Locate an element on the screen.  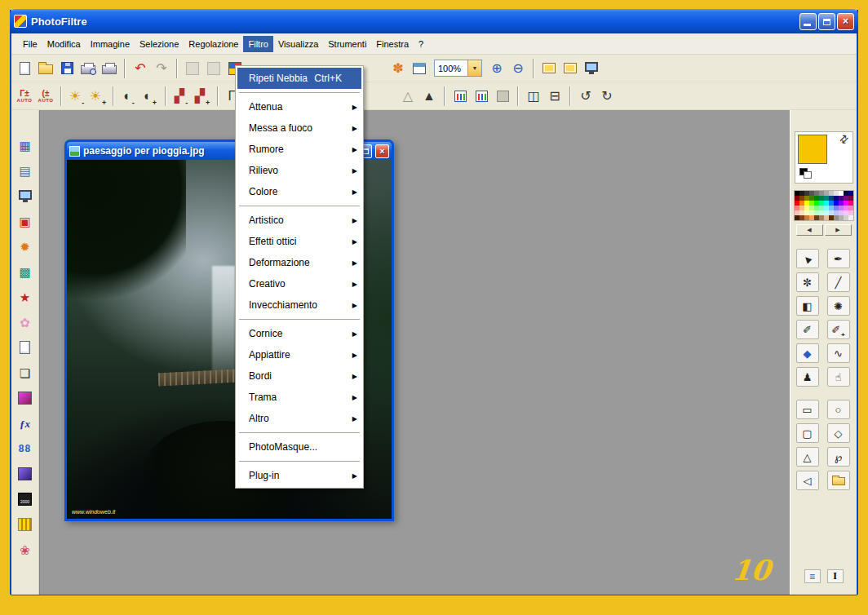
text-tool-button: I is located at coordinates (835, 576).